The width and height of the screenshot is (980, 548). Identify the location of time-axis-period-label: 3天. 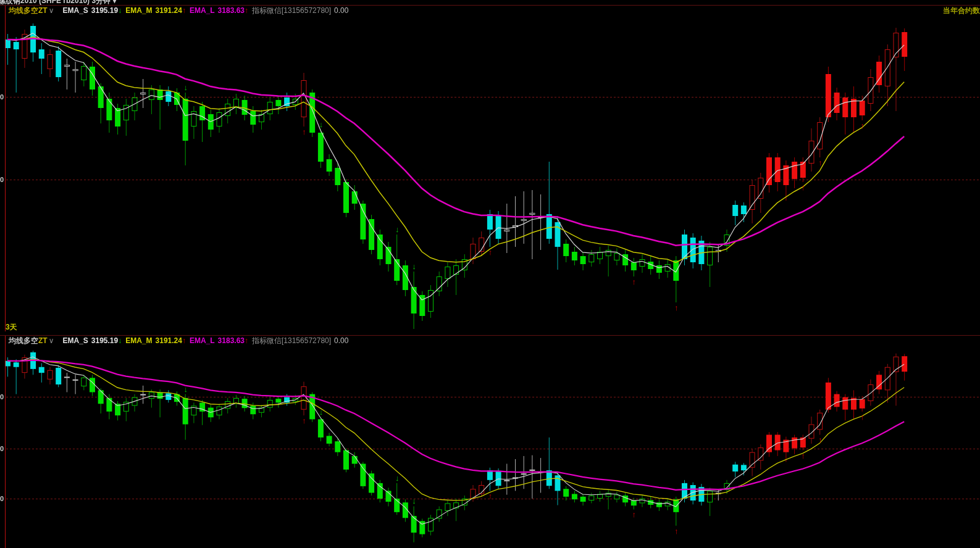
(11, 327).